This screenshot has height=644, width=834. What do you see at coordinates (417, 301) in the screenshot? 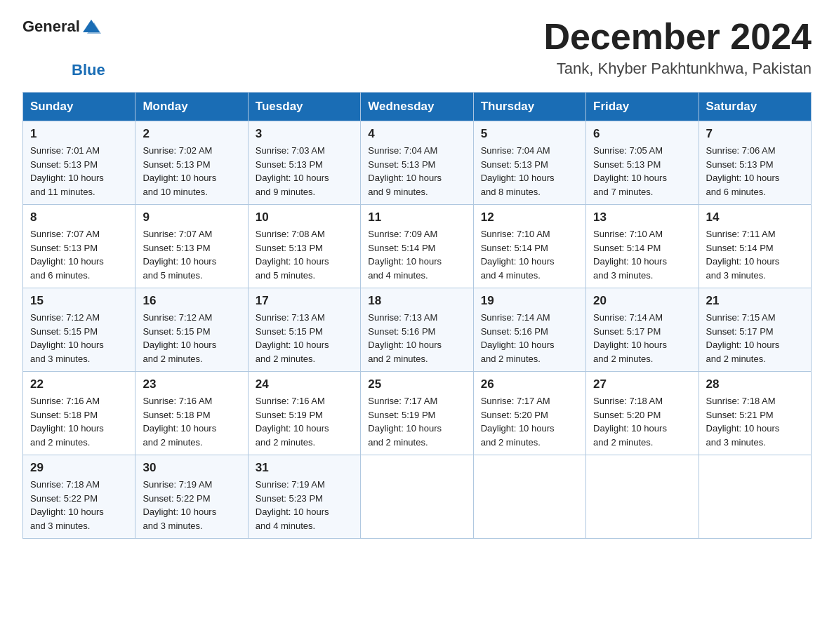
I see `day-number: 18` at bounding box center [417, 301].